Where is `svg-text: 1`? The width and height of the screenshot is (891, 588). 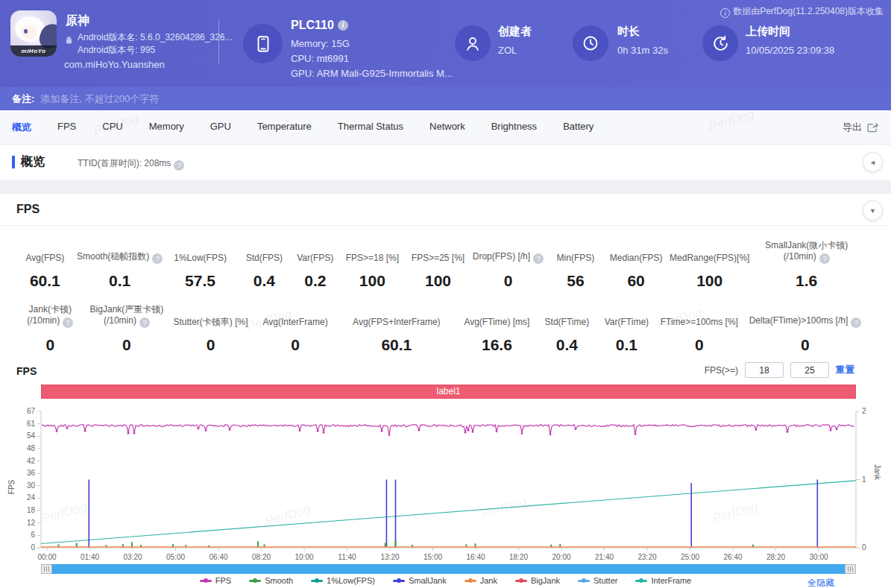 svg-text: 1 is located at coordinates (864, 480).